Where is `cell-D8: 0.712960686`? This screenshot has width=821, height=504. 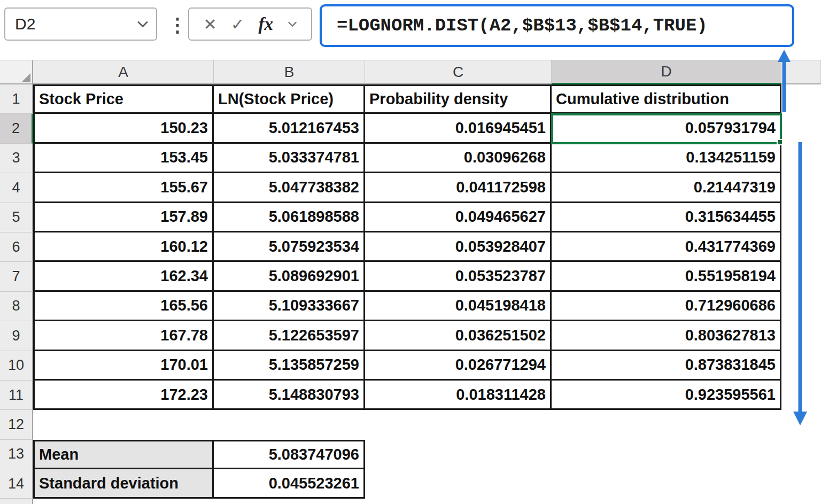 cell-D8: 0.712960686 is located at coordinates (667, 307).